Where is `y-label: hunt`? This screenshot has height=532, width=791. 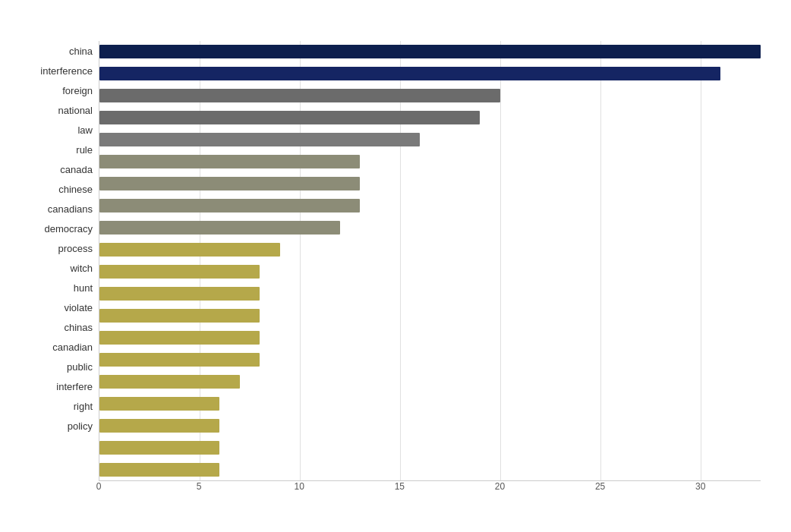 y-label: hunt is located at coordinates (84, 288).